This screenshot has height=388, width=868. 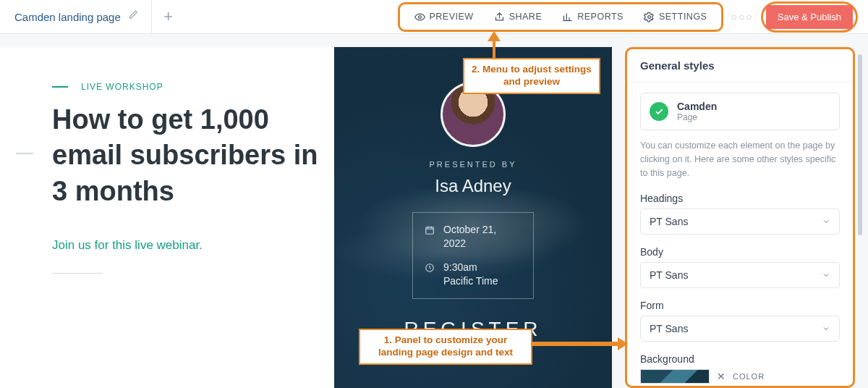 I want to click on clock-icon, so click(x=430, y=268).